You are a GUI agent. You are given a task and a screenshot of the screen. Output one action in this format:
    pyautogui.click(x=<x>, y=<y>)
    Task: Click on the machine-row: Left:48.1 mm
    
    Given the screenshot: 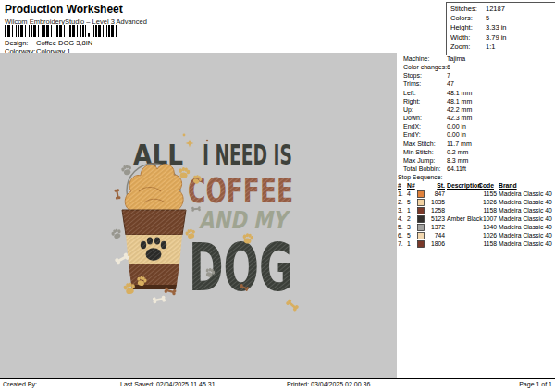 What is the action you would take?
    pyautogui.click(x=438, y=92)
    